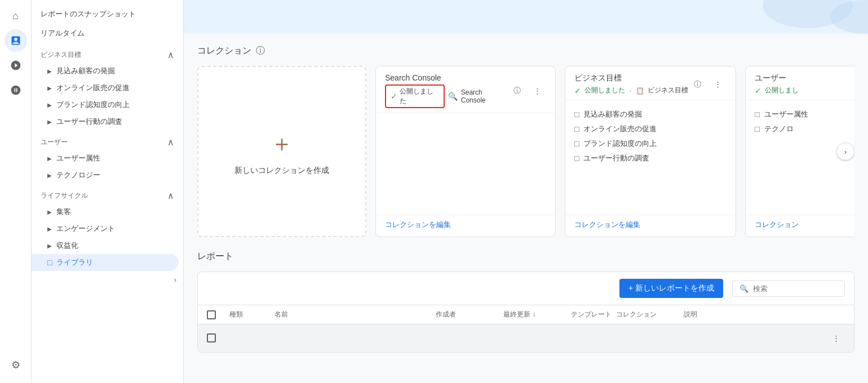 This screenshot has width=868, height=383. I want to click on card-title-users: ユーザー, so click(777, 78).